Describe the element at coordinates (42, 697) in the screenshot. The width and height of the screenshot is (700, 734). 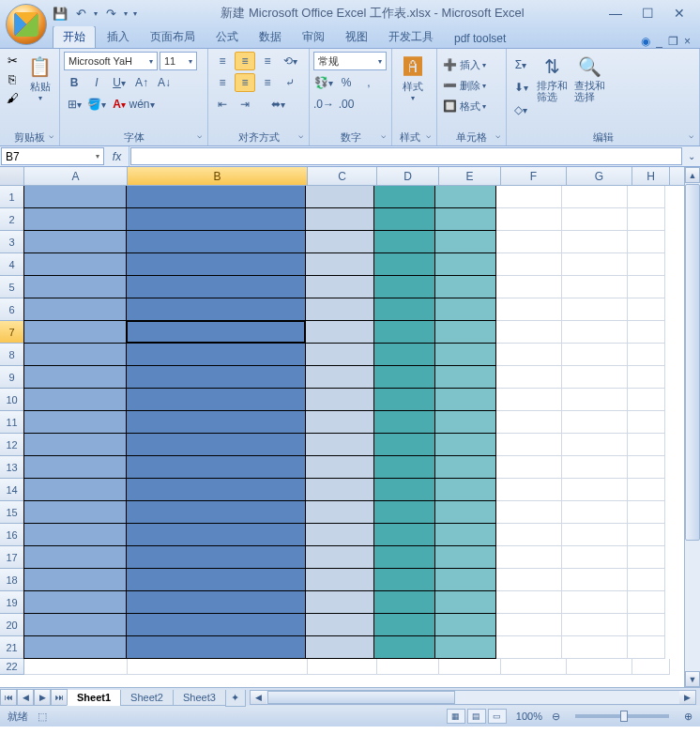
I see `sheet-nav-next: ▶` at that location.